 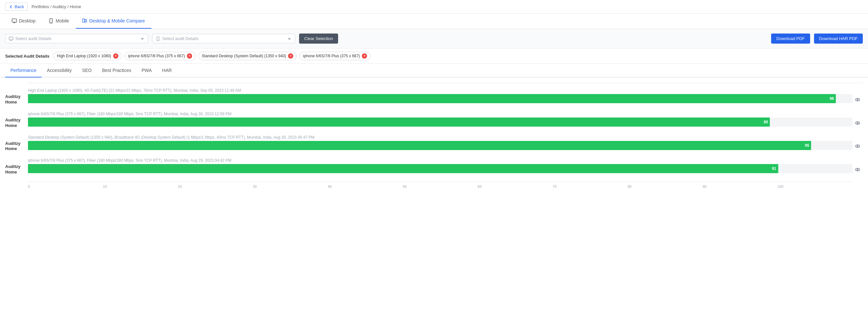 What do you see at coordinates (77, 38) in the screenshot?
I see `desktop-audit-select: Select audit Details` at bounding box center [77, 38].